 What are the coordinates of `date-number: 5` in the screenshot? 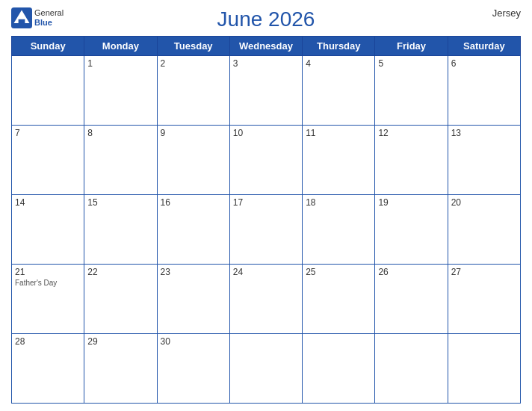 It's located at (411, 64).